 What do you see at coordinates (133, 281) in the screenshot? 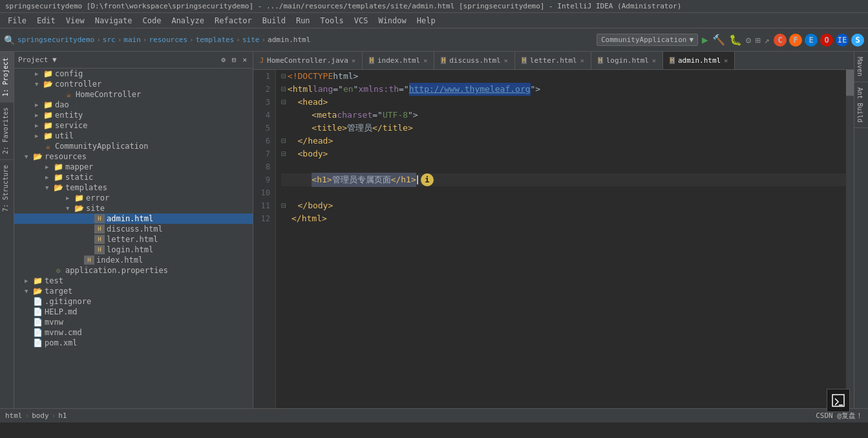
I see `tree-item-test: ▶ 📁 test` at bounding box center [133, 281].